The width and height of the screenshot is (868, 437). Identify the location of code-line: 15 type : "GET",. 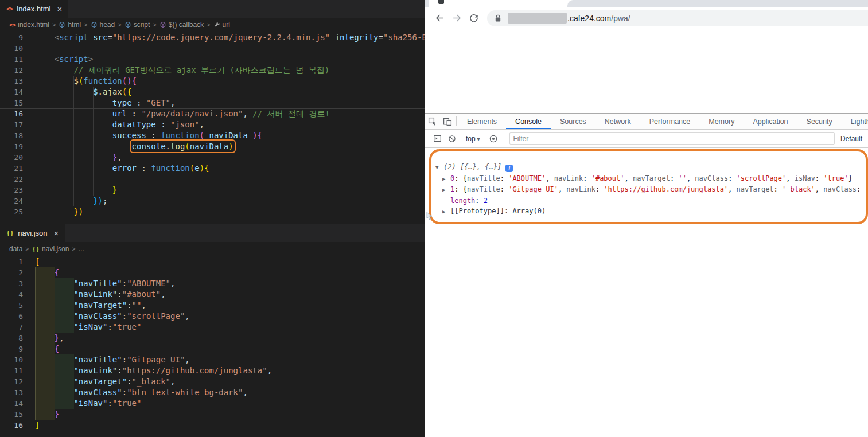
(212, 103).